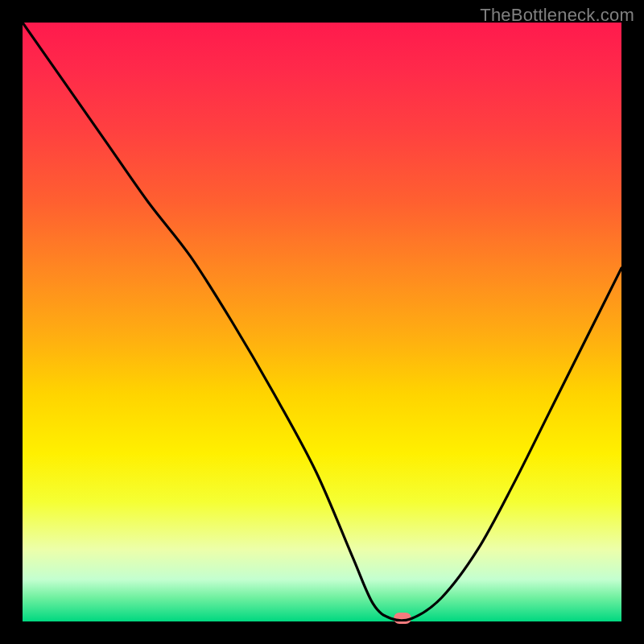 The height and width of the screenshot is (644, 644). What do you see at coordinates (557, 15) in the screenshot?
I see `watermark-text: TheBottleneck.com` at bounding box center [557, 15].